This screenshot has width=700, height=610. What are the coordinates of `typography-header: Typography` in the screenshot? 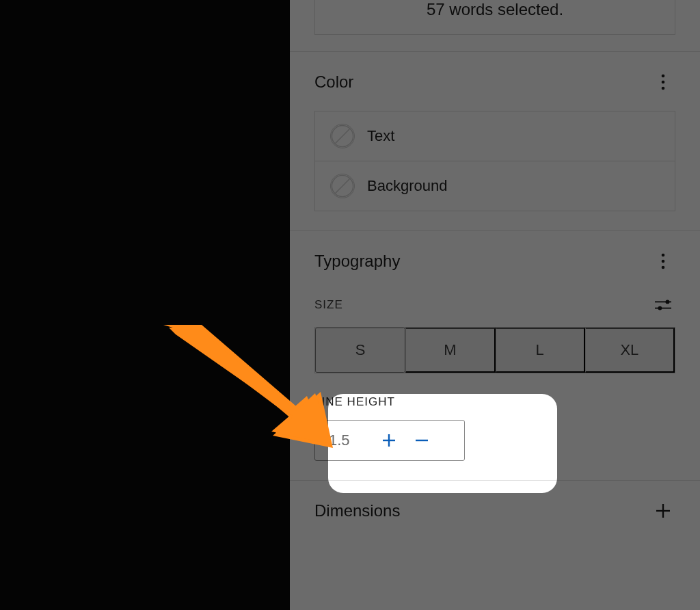 It's located at (495, 261).